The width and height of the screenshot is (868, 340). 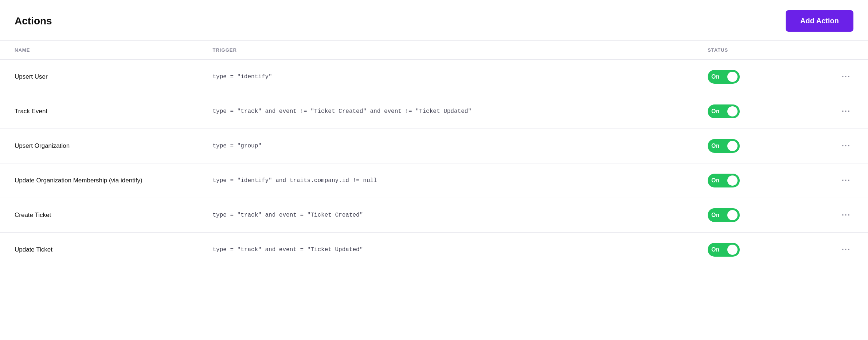 I want to click on row-trigger: type = "track" and event = "Ticket Updat…, so click(x=460, y=250).